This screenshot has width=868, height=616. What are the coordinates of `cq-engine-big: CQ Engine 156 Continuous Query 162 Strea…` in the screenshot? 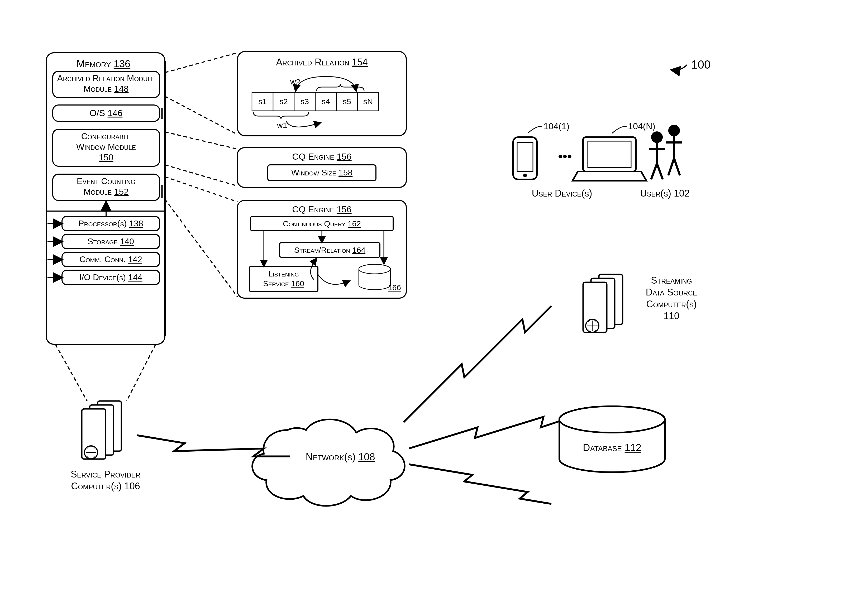 It's located at (322, 250).